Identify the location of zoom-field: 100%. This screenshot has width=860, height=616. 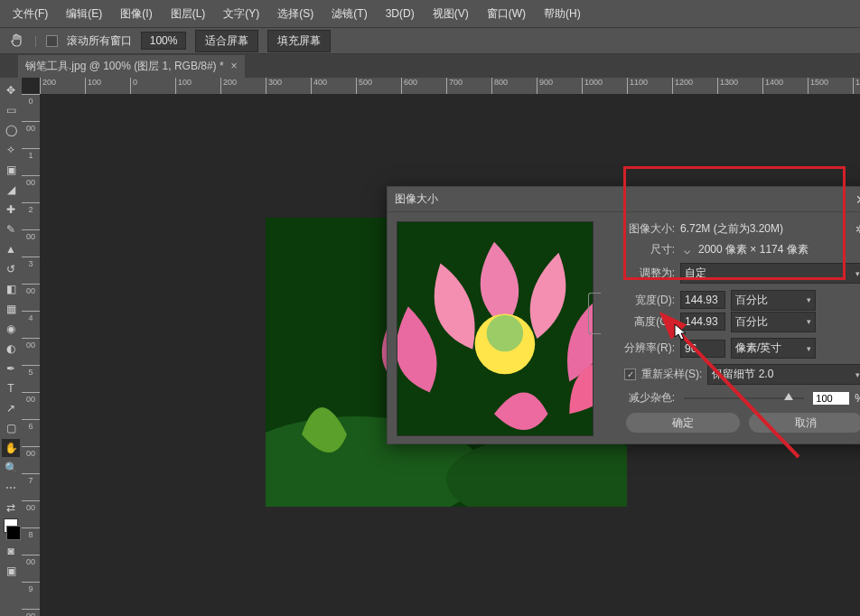
(164, 41).